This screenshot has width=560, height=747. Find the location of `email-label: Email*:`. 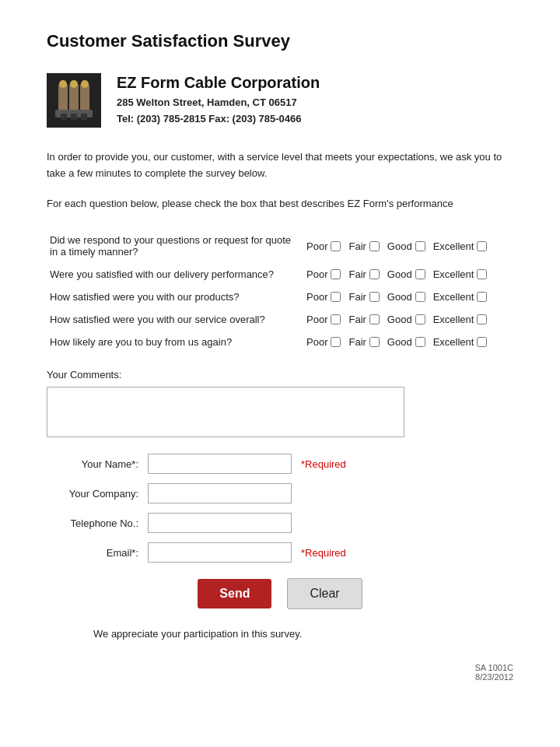

email-label: Email*: is located at coordinates (97, 552).